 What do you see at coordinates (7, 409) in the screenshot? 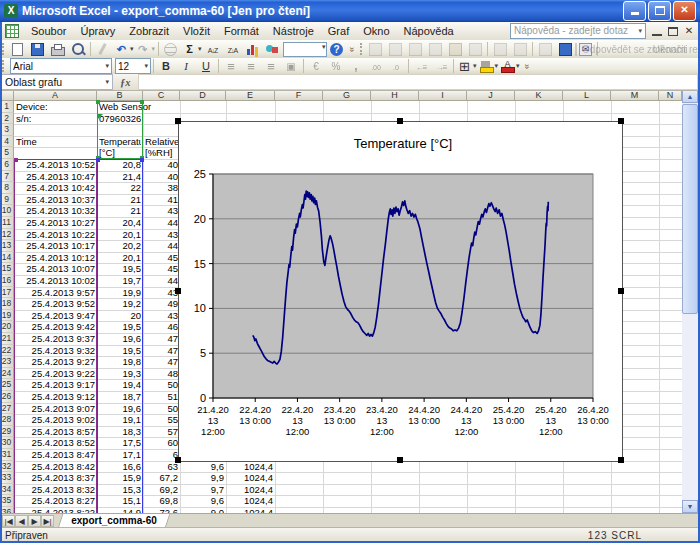
I see `row-header-27: 27` at bounding box center [7, 409].